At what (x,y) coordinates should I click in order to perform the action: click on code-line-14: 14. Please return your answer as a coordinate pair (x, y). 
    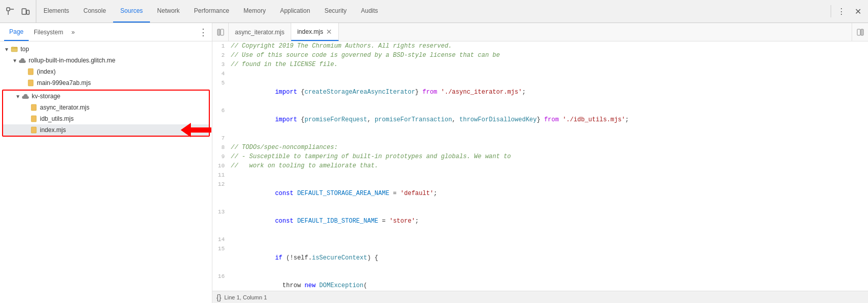
    Looking at the image, I should click on (540, 240).